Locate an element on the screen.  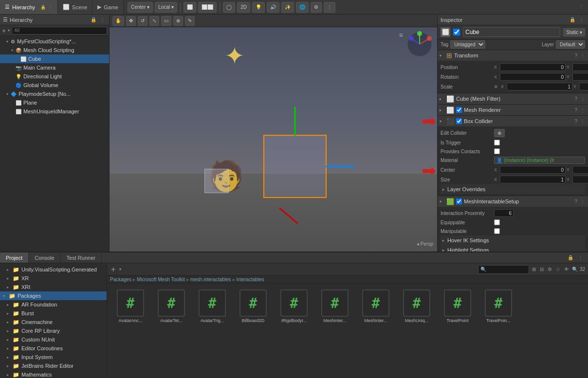
hier-item-maincam: 📷 Main Camera is located at coordinates (55, 68).